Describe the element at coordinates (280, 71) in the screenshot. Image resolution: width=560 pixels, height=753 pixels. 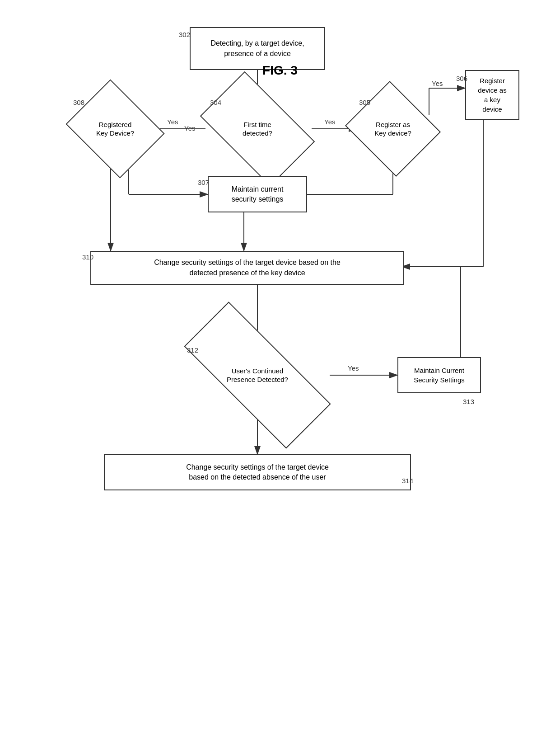
I see `figure-label: FIG. 3` at that location.